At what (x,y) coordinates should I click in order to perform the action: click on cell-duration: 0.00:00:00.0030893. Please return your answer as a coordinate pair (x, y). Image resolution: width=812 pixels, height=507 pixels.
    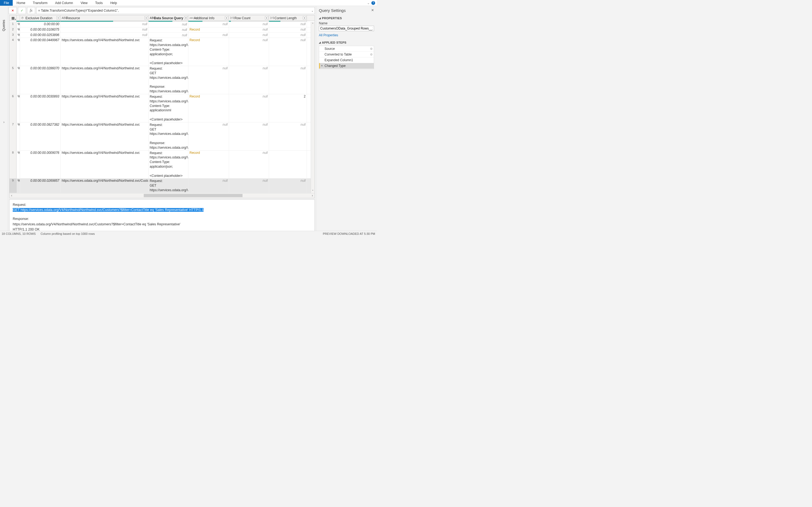
    Looking at the image, I should click on (40, 108).